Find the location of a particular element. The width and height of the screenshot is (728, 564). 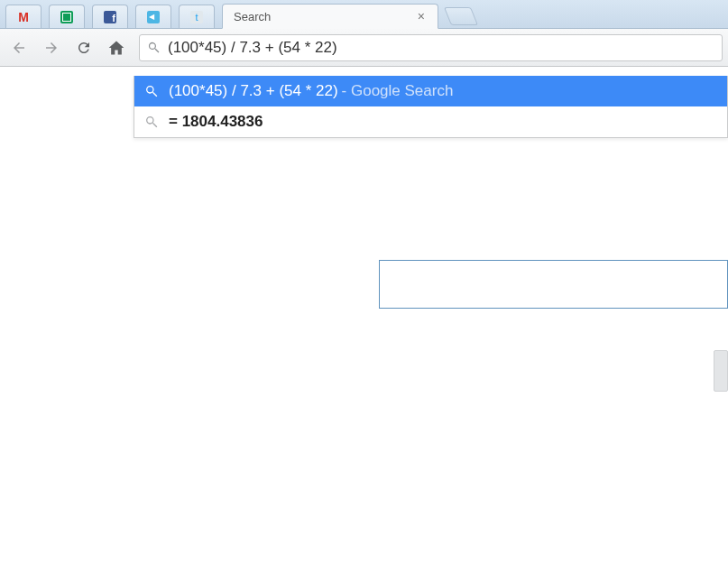

suggestion-search: (100*45) / 7.3 + (54 * 22) - Google Sear… is located at coordinates (431, 91).